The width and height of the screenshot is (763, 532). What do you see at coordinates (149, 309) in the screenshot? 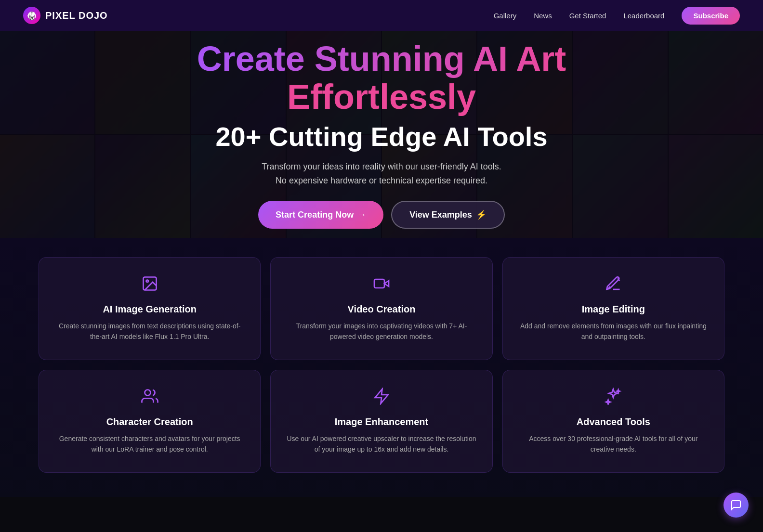
I see `feature-title-ai-image: AI Image Generation` at bounding box center [149, 309].